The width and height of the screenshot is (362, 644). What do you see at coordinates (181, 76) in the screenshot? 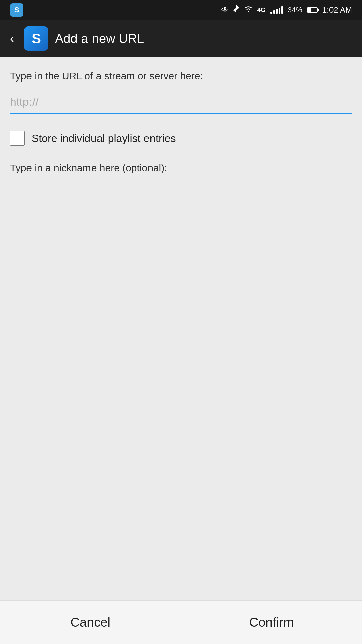
I see `url-label: Type in the URL of a stream or server he…` at bounding box center [181, 76].